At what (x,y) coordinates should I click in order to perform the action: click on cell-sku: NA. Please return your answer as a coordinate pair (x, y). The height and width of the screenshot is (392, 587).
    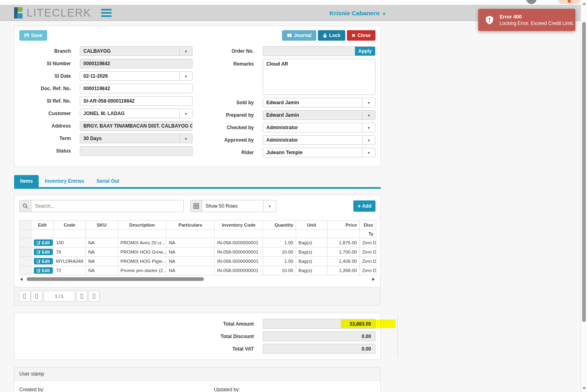
    Looking at the image, I should click on (102, 270).